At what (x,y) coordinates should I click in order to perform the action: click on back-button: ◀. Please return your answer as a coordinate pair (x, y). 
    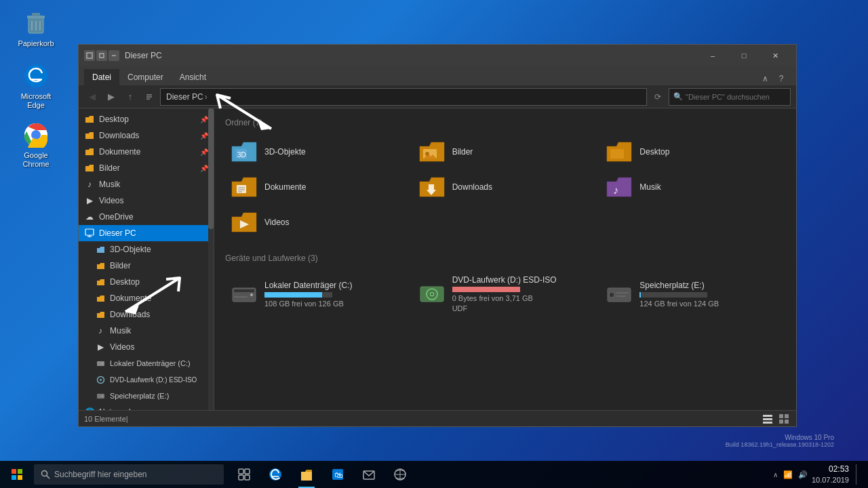
    Looking at the image, I should click on (92, 97).